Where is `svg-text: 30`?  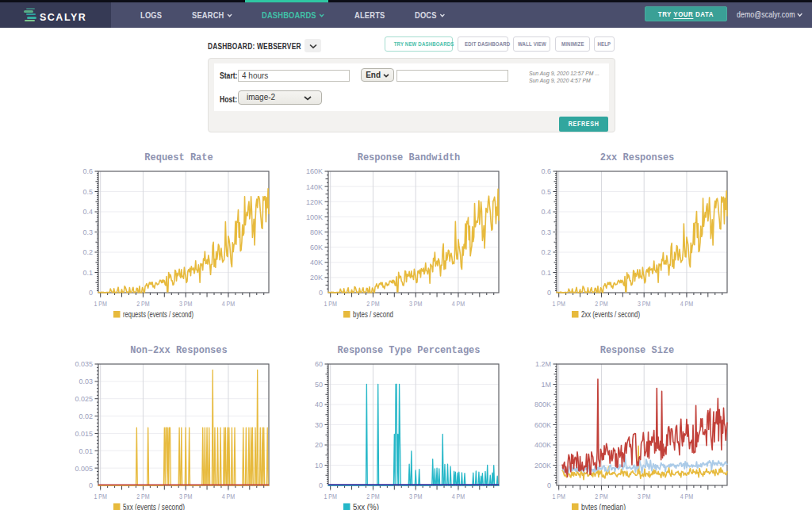 svg-text: 30 is located at coordinates (319, 425).